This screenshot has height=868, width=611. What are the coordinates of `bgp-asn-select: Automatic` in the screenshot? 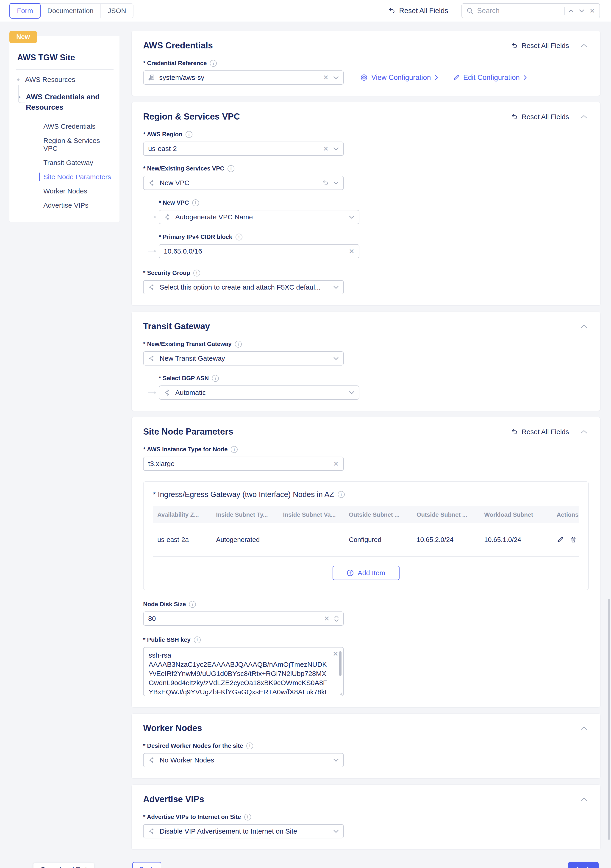 It's located at (259, 392).